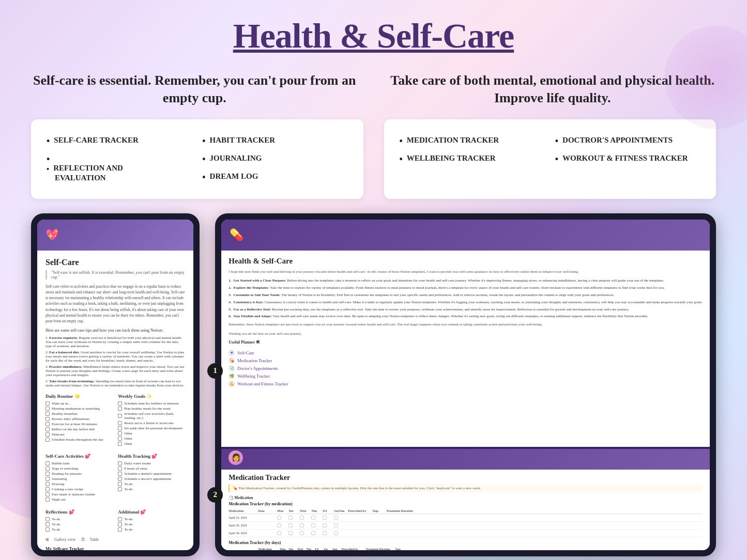  I want to click on gallery-icon: ⊞, so click(48, 539).